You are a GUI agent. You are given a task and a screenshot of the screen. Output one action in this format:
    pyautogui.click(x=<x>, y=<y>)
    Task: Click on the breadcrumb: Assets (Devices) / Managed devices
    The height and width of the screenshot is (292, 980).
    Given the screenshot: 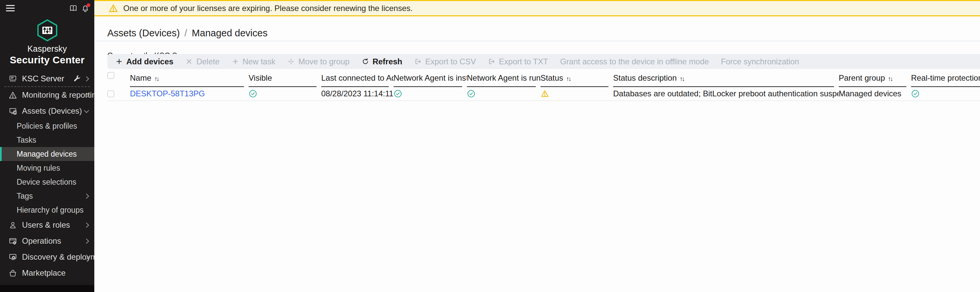 What is the action you would take?
    pyautogui.click(x=537, y=29)
    